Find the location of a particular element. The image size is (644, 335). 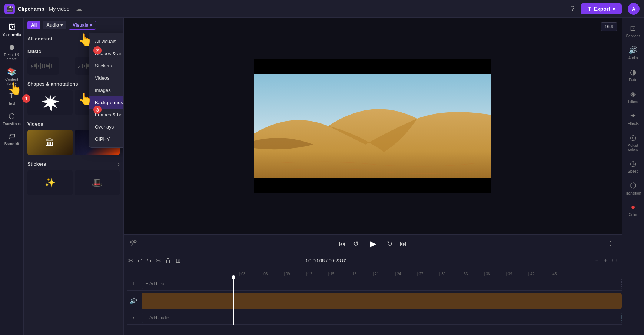

left-sidebar: 🖼 Your media ⏺ Record & create 📚 Content… is located at coordinates (12, 176).